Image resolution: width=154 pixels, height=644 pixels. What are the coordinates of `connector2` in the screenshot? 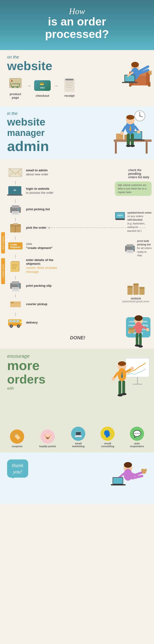 It's located at (15, 201).